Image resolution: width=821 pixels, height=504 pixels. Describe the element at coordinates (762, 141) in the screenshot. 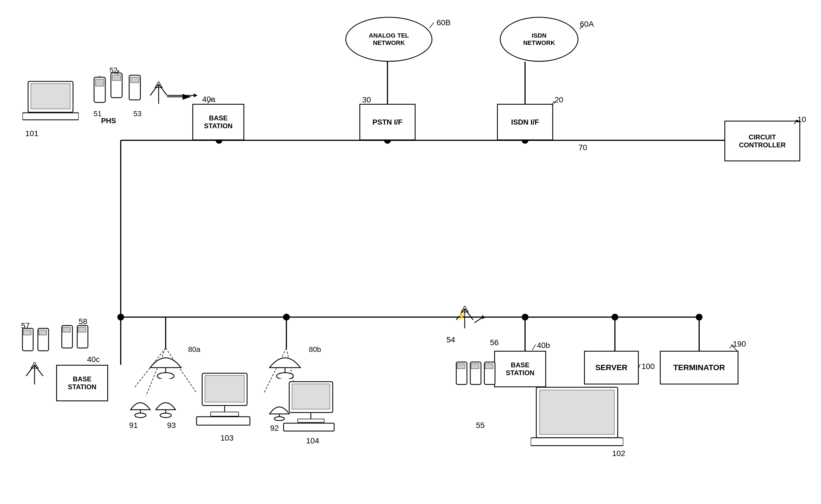

I see `circuit-controller-box: CIRCUITCONTROLLER` at that location.